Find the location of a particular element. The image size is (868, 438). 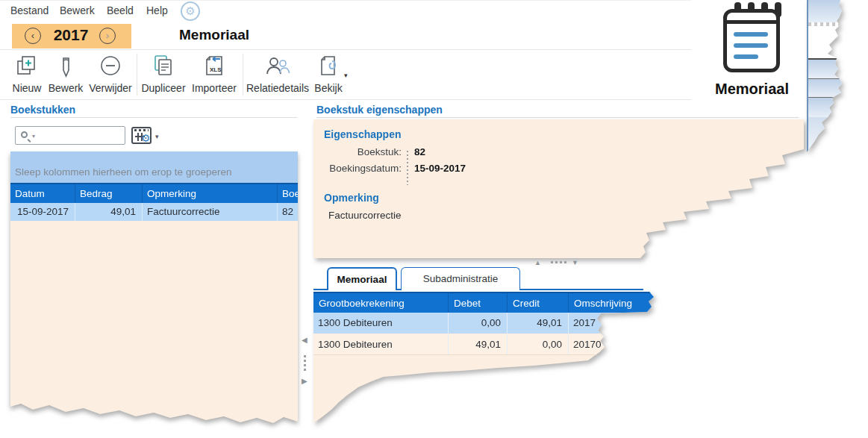

menu-item-bewerk: Bewerk is located at coordinates (78, 10).